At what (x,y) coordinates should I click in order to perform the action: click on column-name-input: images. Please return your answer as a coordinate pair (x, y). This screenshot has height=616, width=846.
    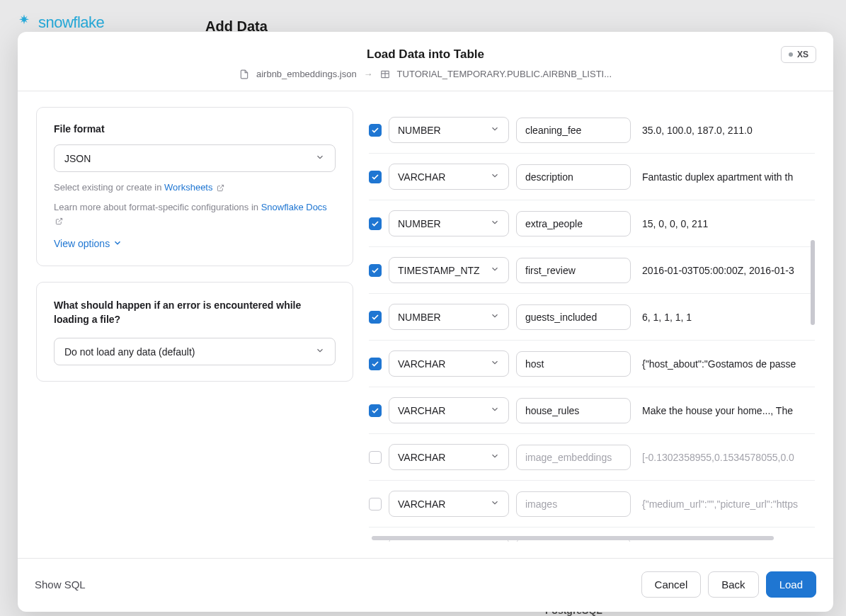
    Looking at the image, I should click on (573, 504).